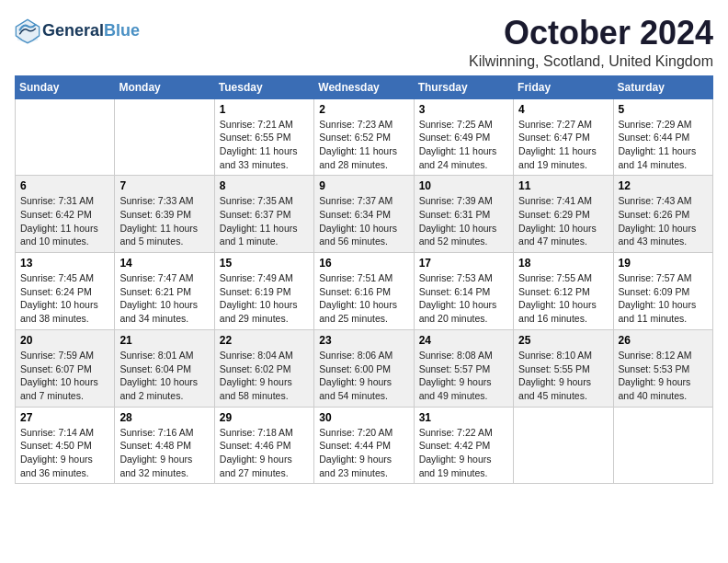 This screenshot has width=728, height=563. I want to click on day-number: 11, so click(563, 186).